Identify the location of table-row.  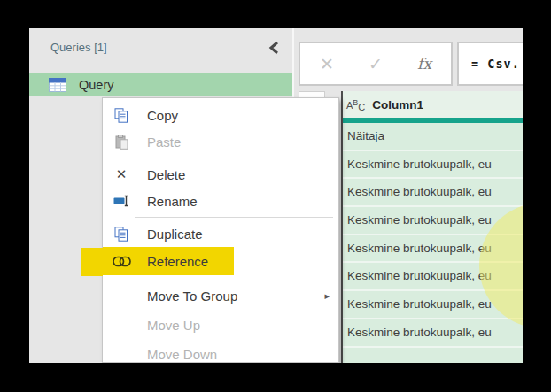
(432, 356).